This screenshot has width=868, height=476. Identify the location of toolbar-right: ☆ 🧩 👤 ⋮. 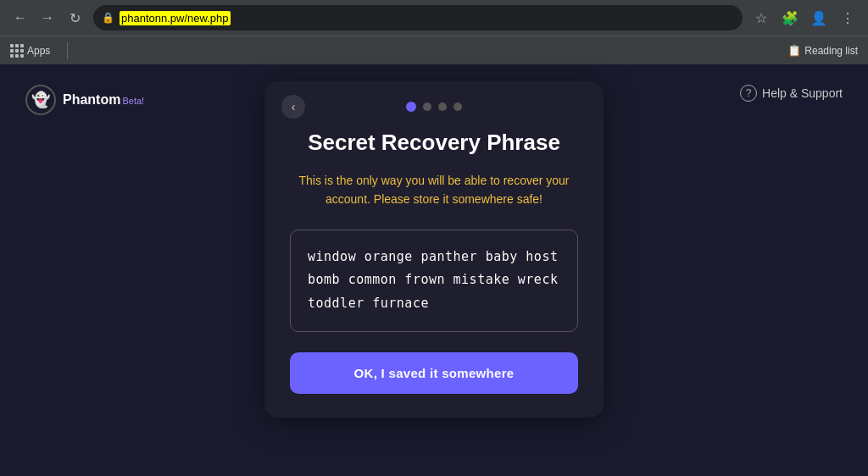
(804, 18).